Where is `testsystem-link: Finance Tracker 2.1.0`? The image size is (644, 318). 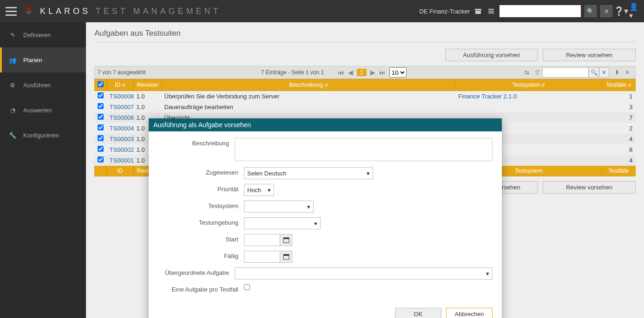
testsystem-link: Finance Tracker 2.1.0 is located at coordinates (488, 97).